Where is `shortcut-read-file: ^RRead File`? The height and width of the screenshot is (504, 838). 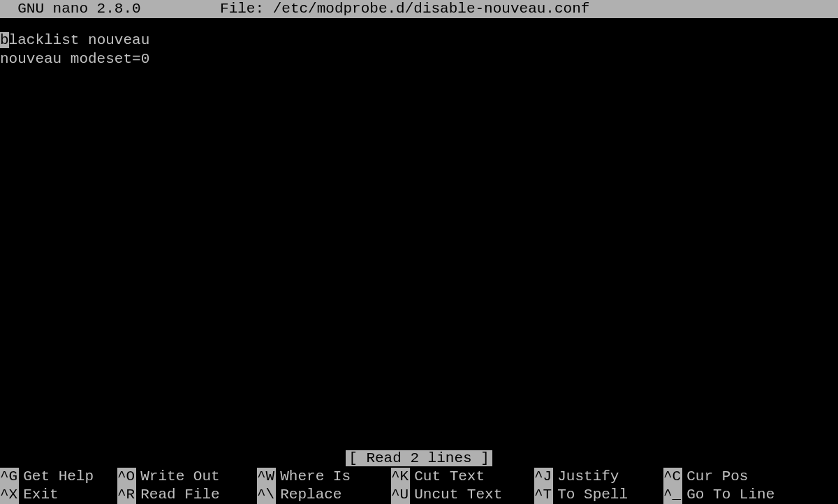 shortcut-read-file: ^RRead File is located at coordinates (187, 495).